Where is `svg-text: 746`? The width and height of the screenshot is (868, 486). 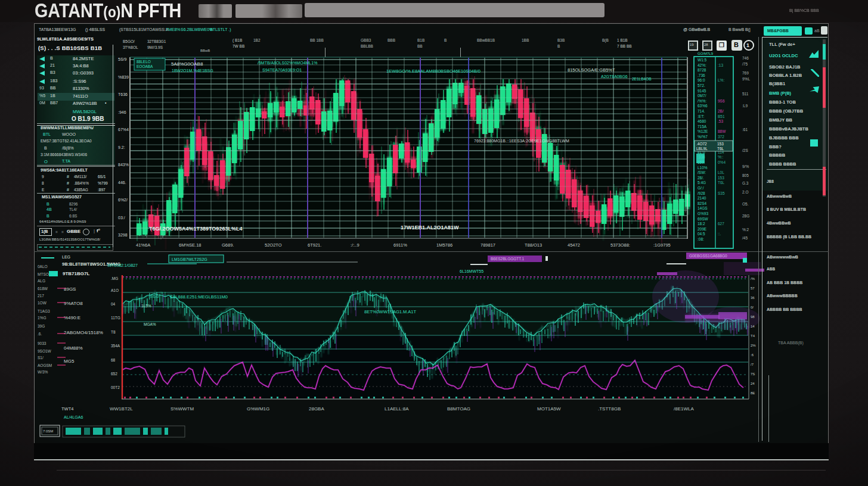 svg-text: 746 is located at coordinates (745, 58).